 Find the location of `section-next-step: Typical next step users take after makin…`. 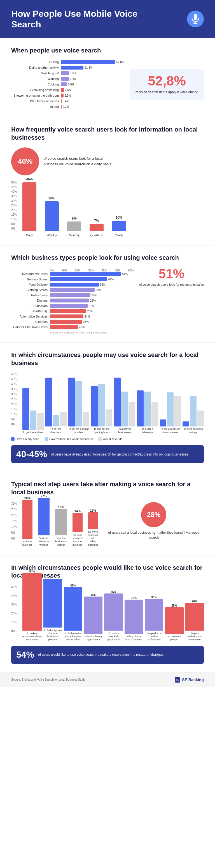

section-next-step: Typical next step users take after makin… is located at coordinates (107, 514).